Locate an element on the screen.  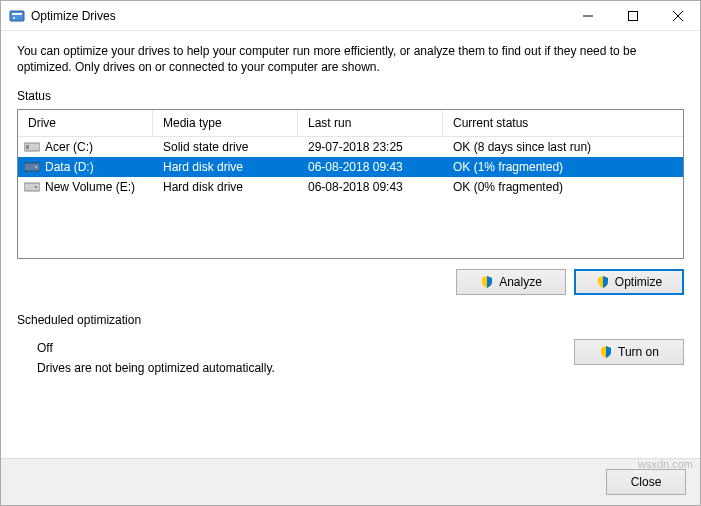
drive-name: New Volume (E:) is located at coordinates (90, 187).